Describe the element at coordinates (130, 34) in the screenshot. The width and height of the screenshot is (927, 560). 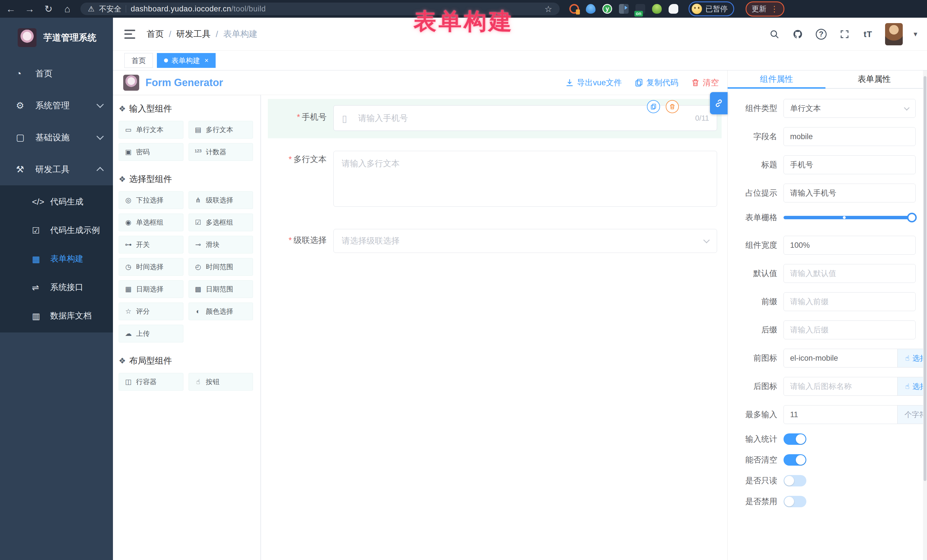
I see `sidebar-collapse-icon` at that location.